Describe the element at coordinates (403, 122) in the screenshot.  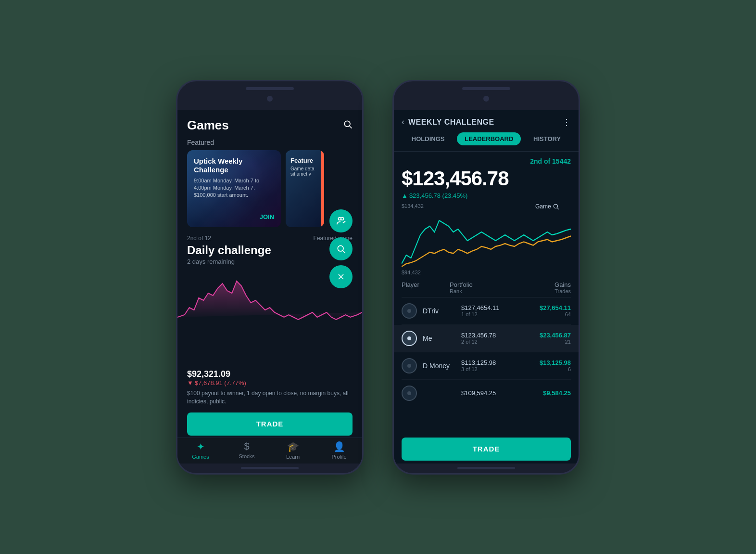
I see `back-button: ‹` at that location.